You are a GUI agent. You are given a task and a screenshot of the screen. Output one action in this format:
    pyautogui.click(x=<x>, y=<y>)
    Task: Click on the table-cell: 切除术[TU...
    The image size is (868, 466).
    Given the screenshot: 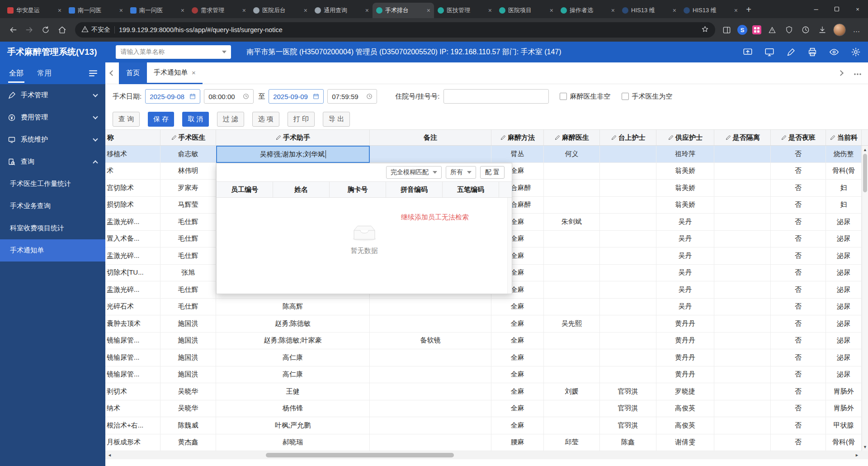 What is the action you would take?
    pyautogui.click(x=133, y=273)
    